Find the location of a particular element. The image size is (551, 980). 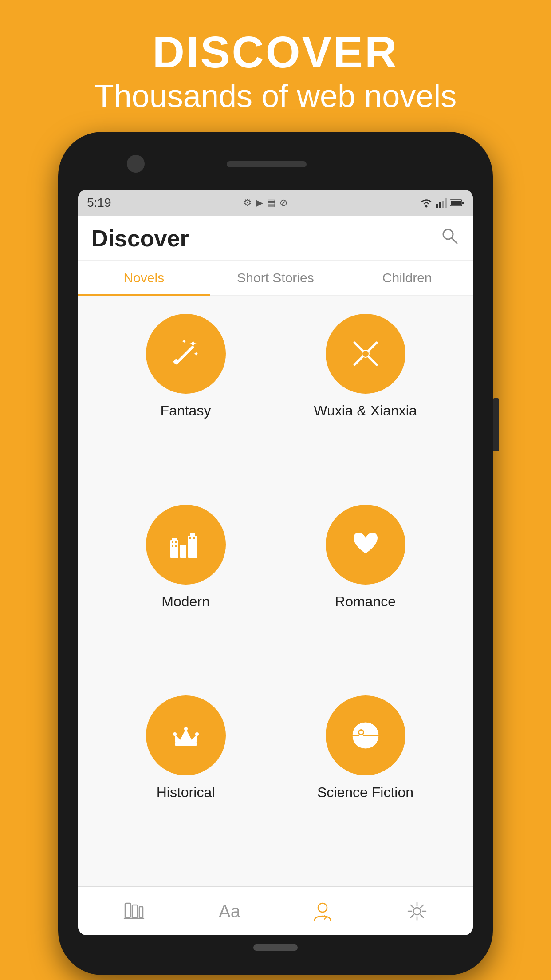

genre-item-scifi: Science Fiction is located at coordinates (366, 782).